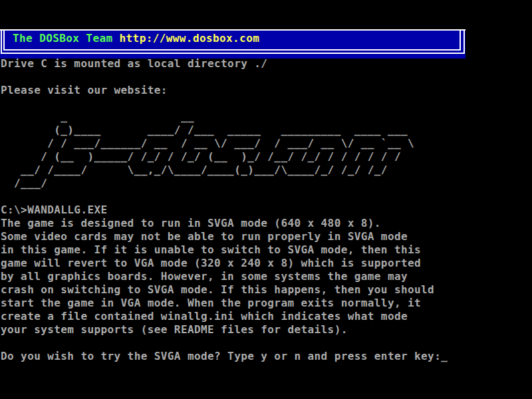 Image resolution: width=532 pixels, height=399 pixels. Describe the element at coordinates (211, 250) in the screenshot. I see `info-line: in this game. If it is unable to switch …` at that location.